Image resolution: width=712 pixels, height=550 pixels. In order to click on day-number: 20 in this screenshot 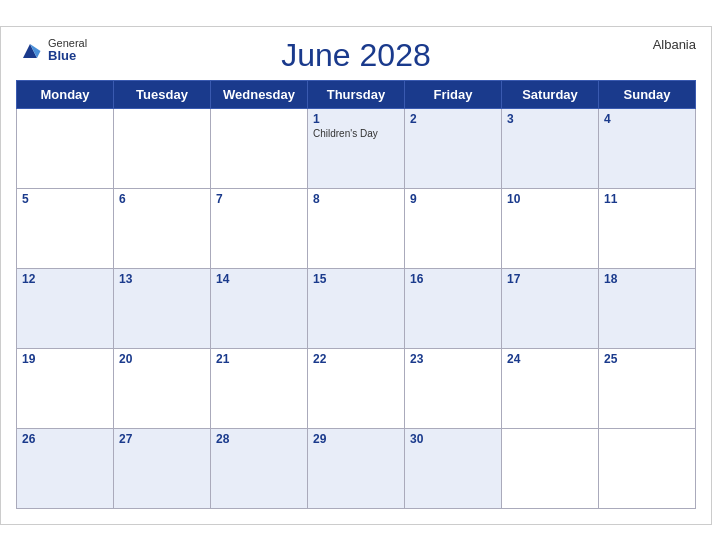, I will do `click(162, 359)`.